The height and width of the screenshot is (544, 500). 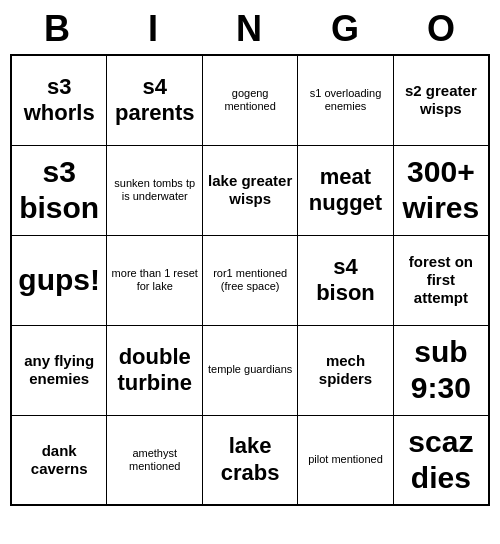 What do you see at coordinates (58, 29) in the screenshot?
I see `title-b: B` at bounding box center [58, 29].